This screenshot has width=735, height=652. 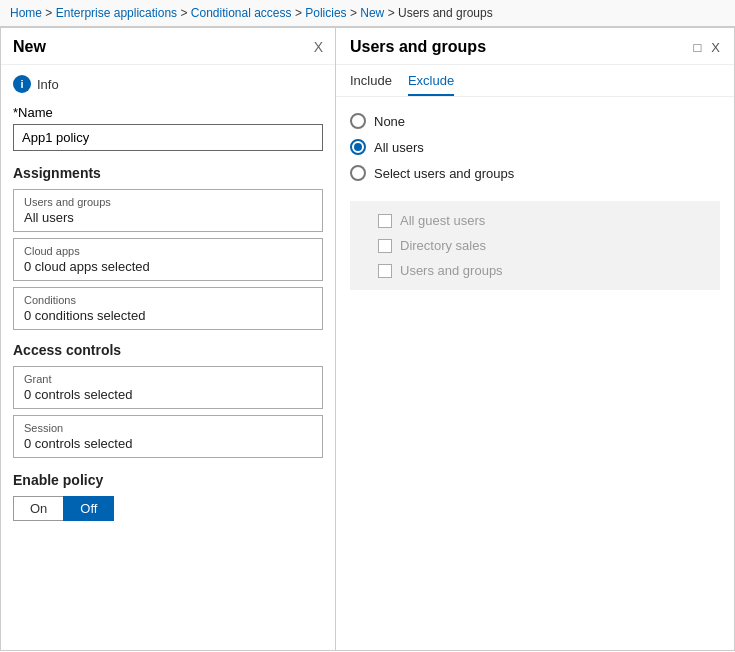 I want to click on users-groups-label: Users and groups, so click(x=168, y=202).